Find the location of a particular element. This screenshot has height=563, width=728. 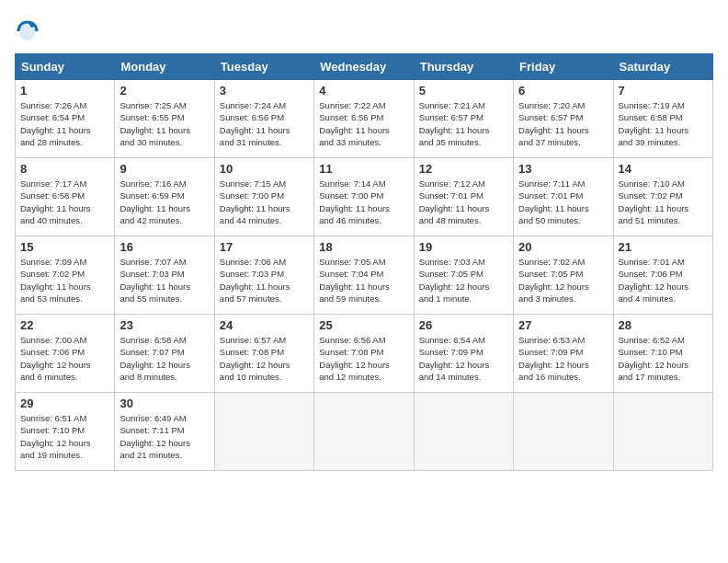

day-number: 17 is located at coordinates (265, 247).